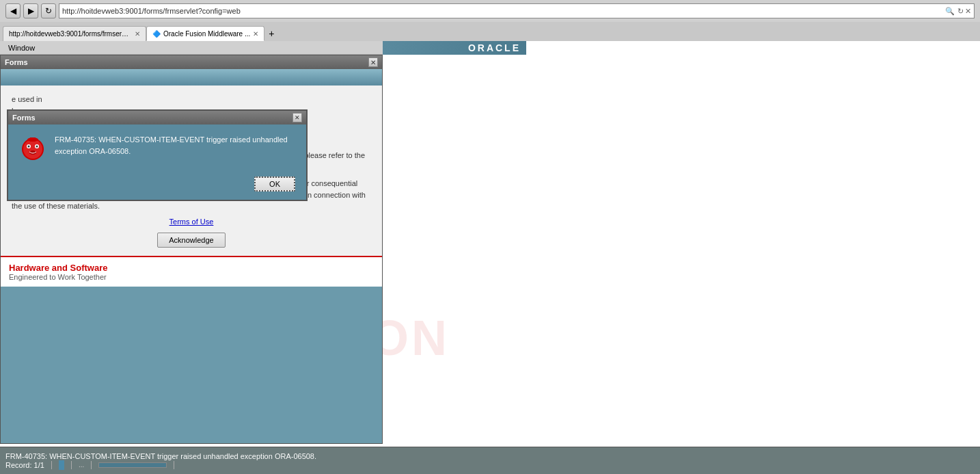 The width and height of the screenshot is (980, 474). What do you see at coordinates (454, 48) in the screenshot?
I see `oracle-branding-bar: ORACLE` at bounding box center [454, 48].